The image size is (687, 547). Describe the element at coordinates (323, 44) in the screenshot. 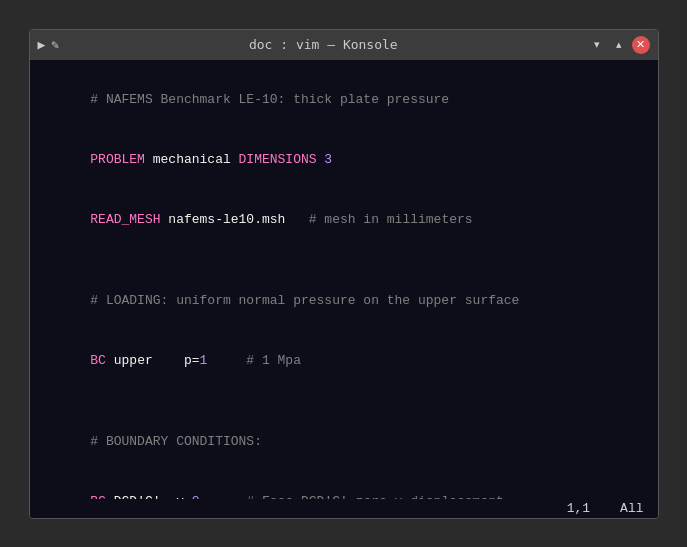

I see `window-title: doc : vim — Konsole` at that location.